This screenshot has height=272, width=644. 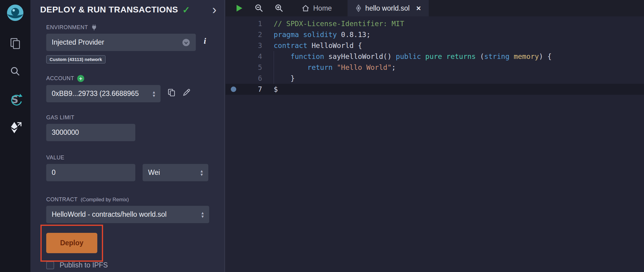 What do you see at coordinates (186, 42) in the screenshot?
I see `provider-status-icon` at bounding box center [186, 42].